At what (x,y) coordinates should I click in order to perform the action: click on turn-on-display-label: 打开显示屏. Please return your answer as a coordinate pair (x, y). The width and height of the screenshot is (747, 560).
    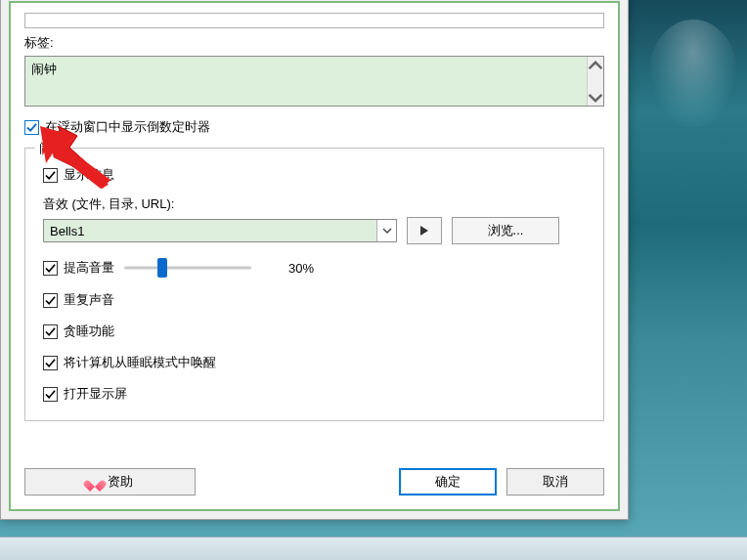
    Looking at the image, I should click on (96, 394).